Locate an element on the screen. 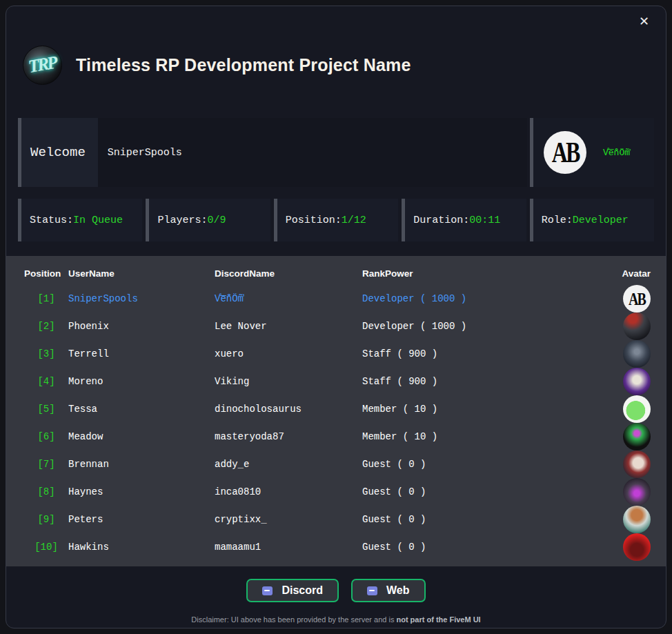 This screenshot has height=634, width=672. row-username: Phoenix is located at coordinates (141, 326).